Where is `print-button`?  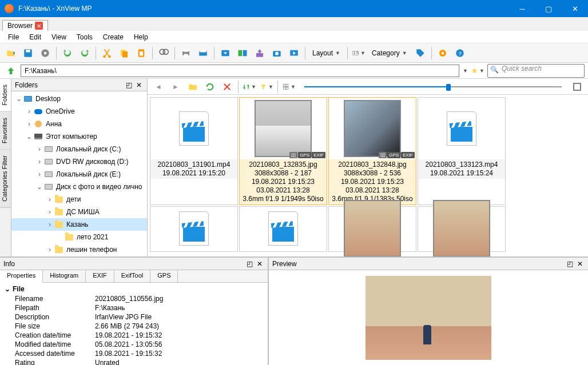
print-button is located at coordinates (186, 53).